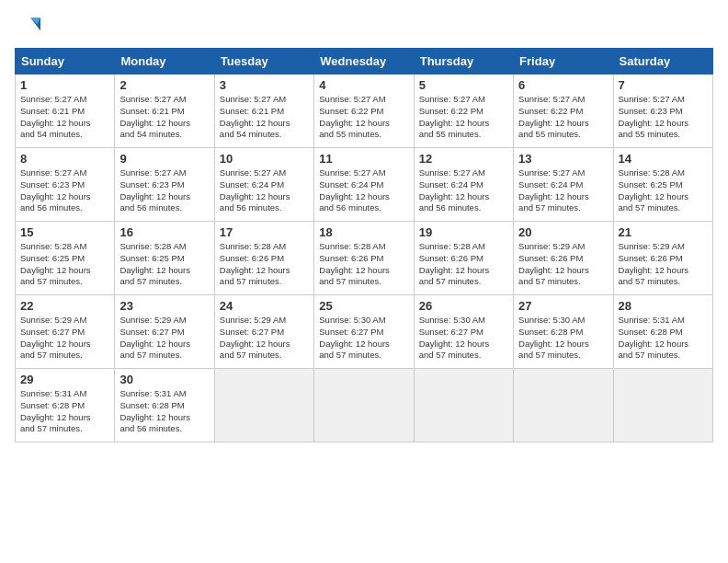  I want to click on calendar-day: 15Sunrise: 5:28 AM Sunset: 6:25 PM Dayli…, so click(65, 259).